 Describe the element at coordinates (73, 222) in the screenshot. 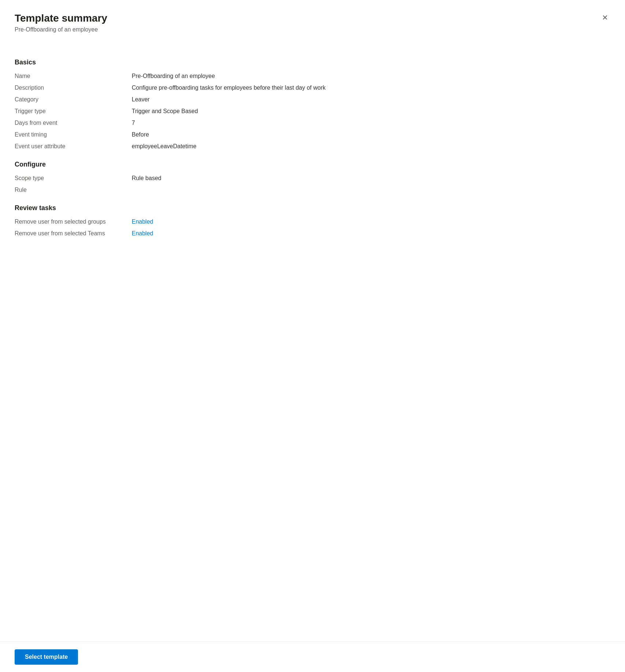

I see `field-label-remove-groups: Remove user from selected groups` at that location.